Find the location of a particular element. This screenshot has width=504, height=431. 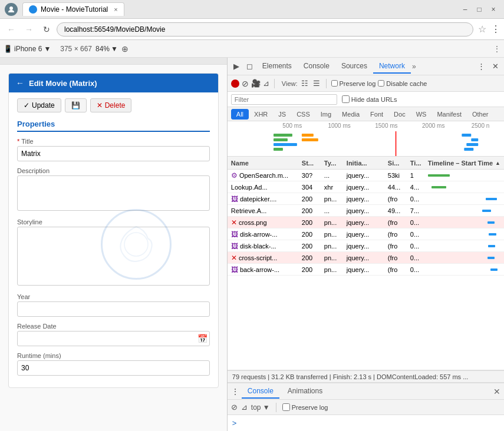

table-row: 🖼 back-arrow-... 200 pn... jquery... (fr… is located at coordinates (365, 270).